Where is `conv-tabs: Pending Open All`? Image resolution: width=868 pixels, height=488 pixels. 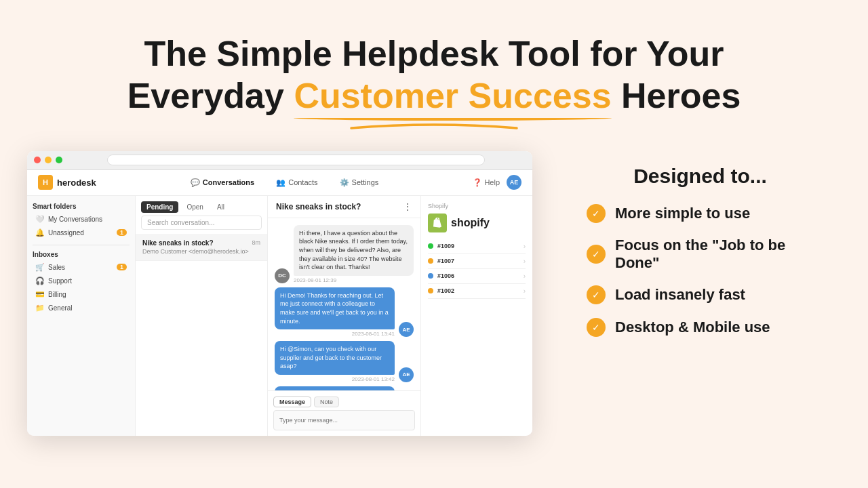 conv-tabs: Pending Open All is located at coordinates (201, 206).